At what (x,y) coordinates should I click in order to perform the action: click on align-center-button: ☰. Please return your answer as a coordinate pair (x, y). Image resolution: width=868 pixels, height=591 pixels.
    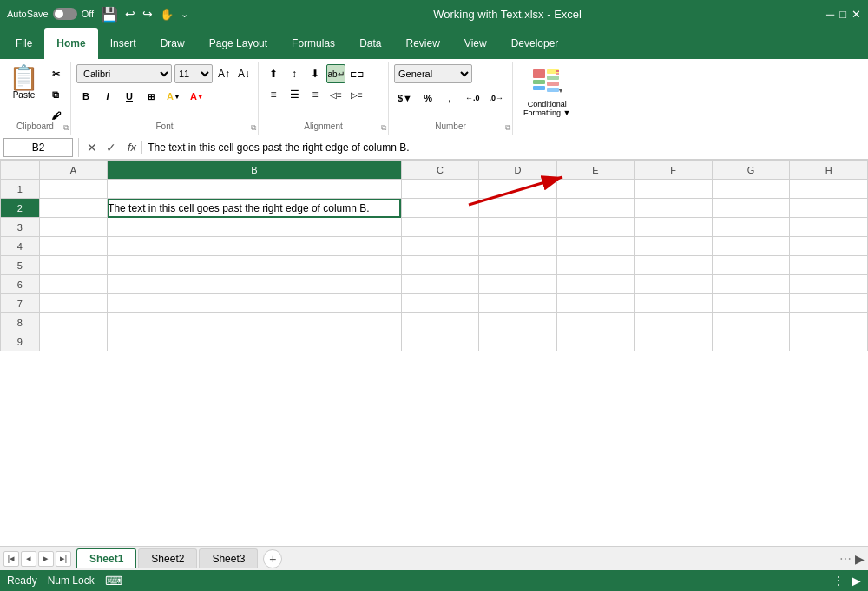
    Looking at the image, I should click on (294, 95).